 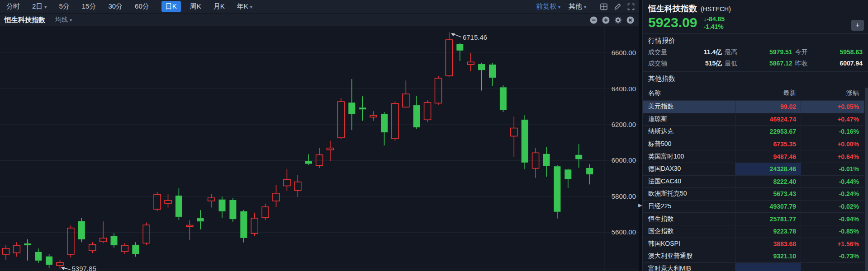 What do you see at coordinates (754, 182) in the screenshot?
I see `table-row: 法国CAC408222.40-0.44%` at bounding box center [754, 182].